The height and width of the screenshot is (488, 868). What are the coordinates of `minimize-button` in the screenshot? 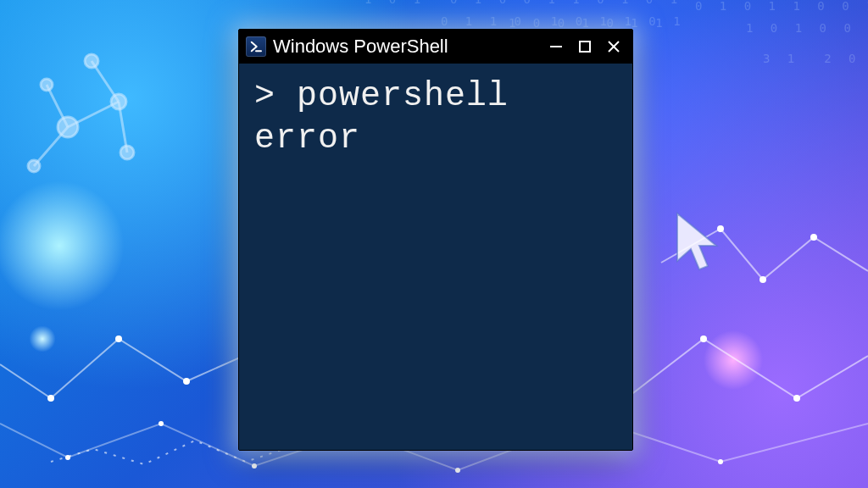 It's located at (556, 47).